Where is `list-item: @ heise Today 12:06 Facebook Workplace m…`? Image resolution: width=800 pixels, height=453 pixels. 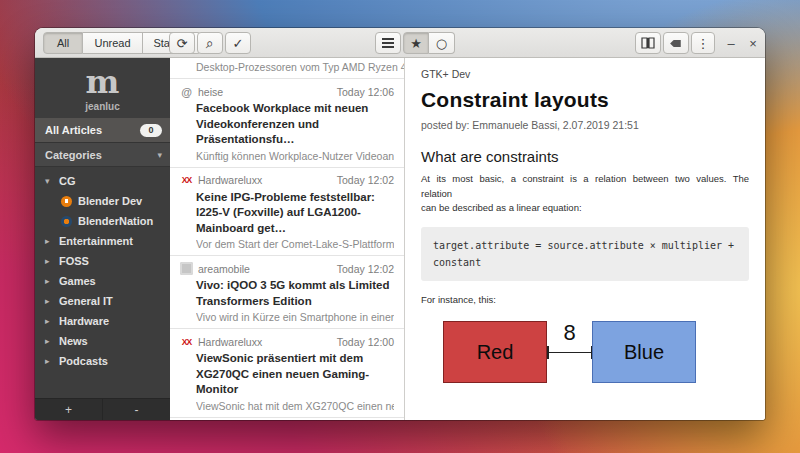 list-item: @ heise Today 12:06 Facebook Workplace m… is located at coordinates (287, 124).